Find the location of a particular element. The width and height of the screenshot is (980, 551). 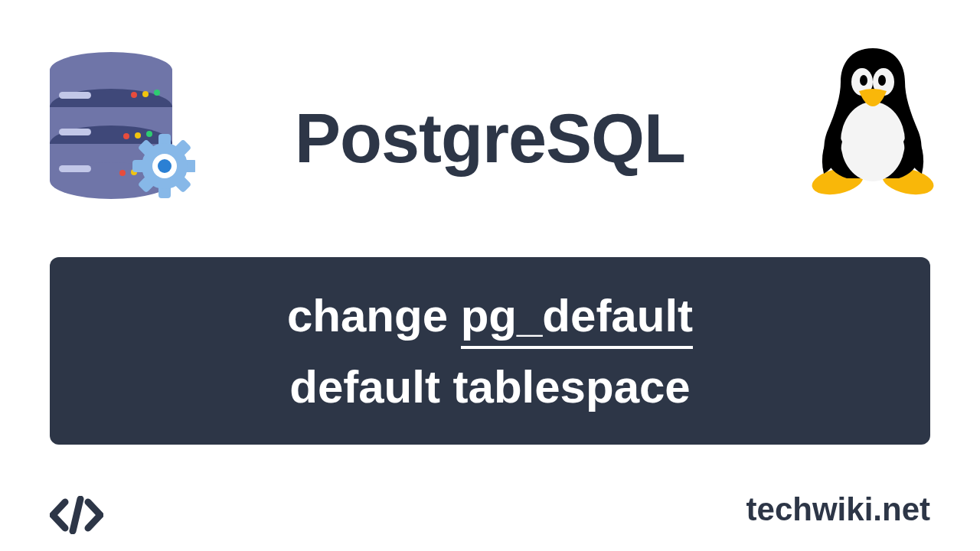

brand-text: techwiki.net is located at coordinates (838, 510).